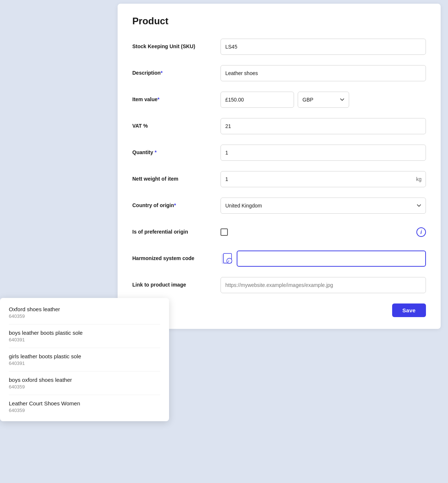 Image resolution: width=448 pixels, height=483 pixels. I want to click on hs-code-row: Harmonized system code i, so click(279, 259).